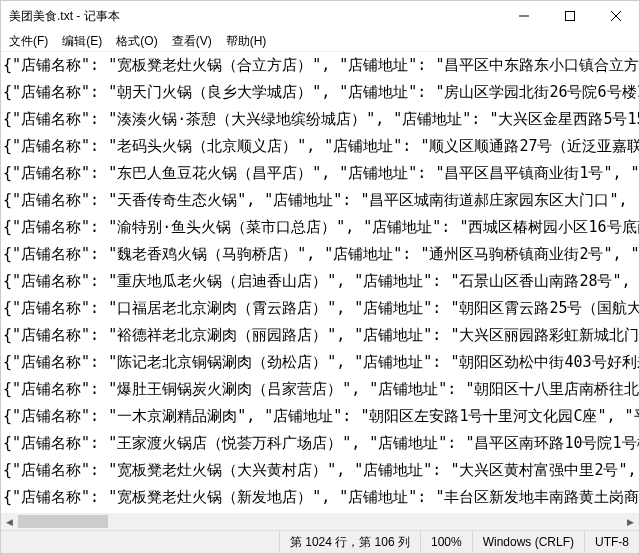 Image resolution: width=640 pixels, height=554 pixels. Describe the element at coordinates (321, 146) in the screenshot. I see `text-line: {"店铺名称": "老码头火锅（北京顺义店）", "店铺地址": "顺义区顺通路…` at that location.